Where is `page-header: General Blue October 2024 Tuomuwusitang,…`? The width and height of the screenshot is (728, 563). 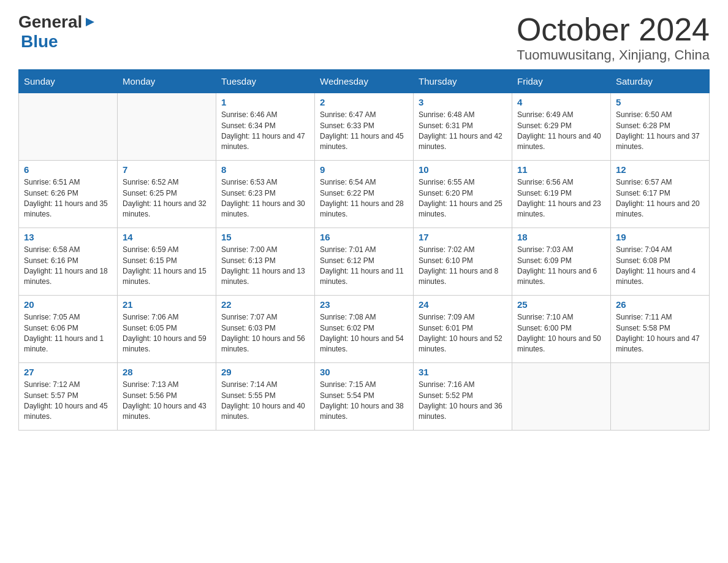
page-header: General Blue October 2024 Tuomuwusitang,… is located at coordinates (364, 38).